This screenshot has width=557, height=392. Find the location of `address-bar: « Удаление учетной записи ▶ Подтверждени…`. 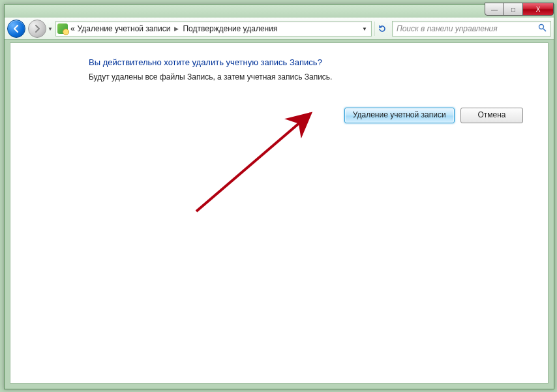

address-bar: « Удаление учетной записи ▶ Подтверждени… is located at coordinates (214, 29).